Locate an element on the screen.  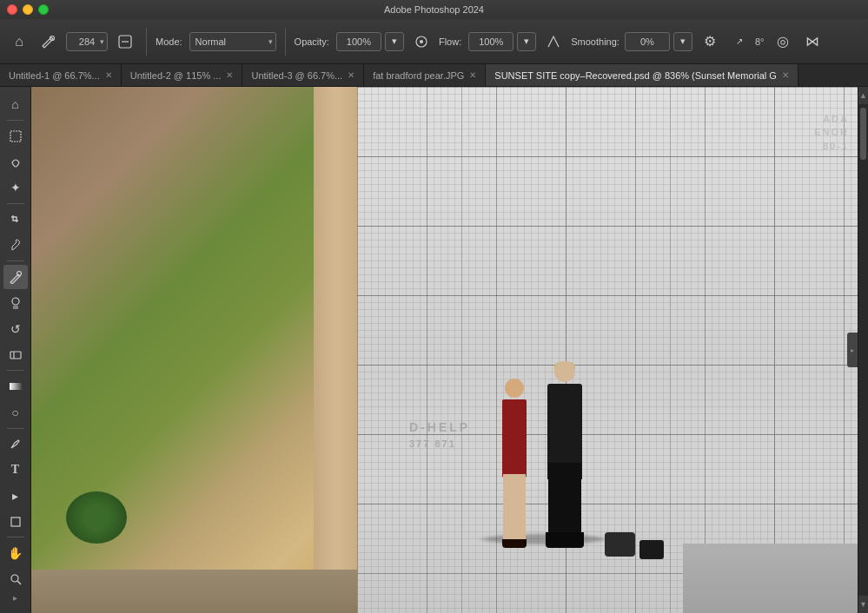
wall-text-top: ADA ENOR 80-1 is located at coordinates (832, 133).